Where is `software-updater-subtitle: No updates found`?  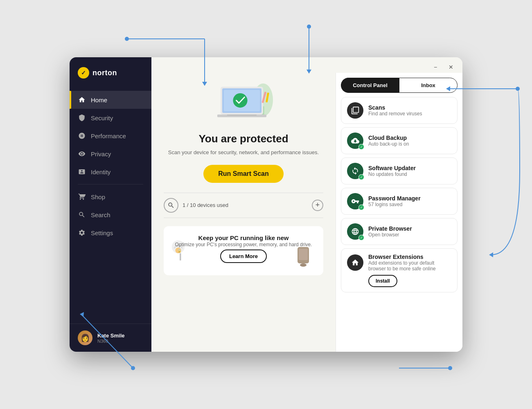 software-updater-subtitle: No updates found is located at coordinates (392, 174).